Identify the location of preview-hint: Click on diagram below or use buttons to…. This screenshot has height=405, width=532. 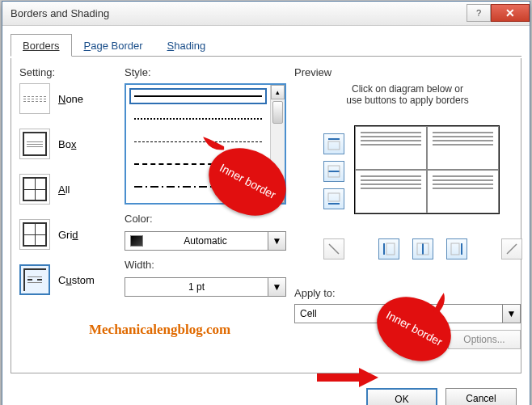
(407, 95).